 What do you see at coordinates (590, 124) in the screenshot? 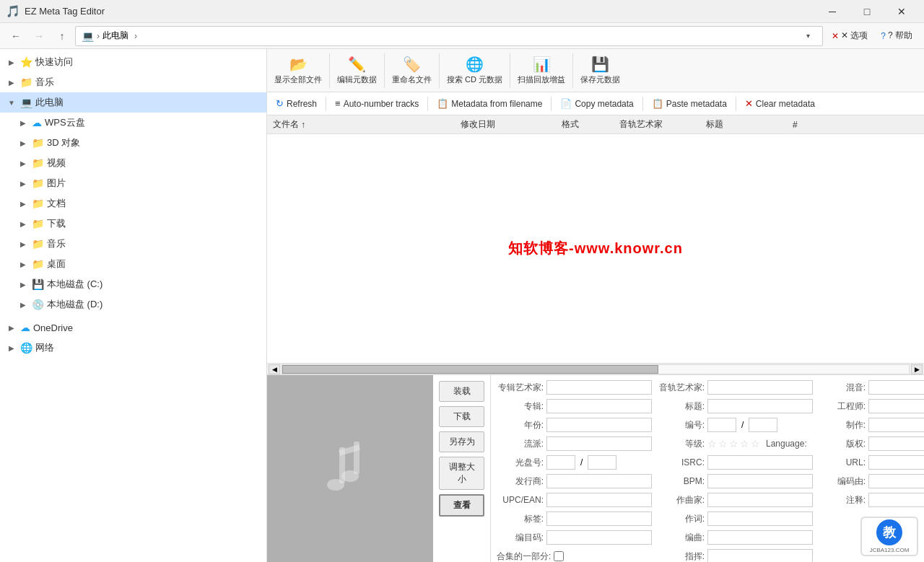
I see `col-header-format: 格式` at bounding box center [590, 124].